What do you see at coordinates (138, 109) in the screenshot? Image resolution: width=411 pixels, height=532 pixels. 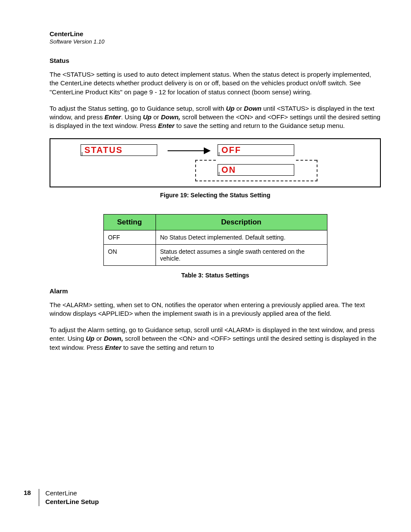 I see `text: To adjust the Status setting, go to Guid…` at bounding box center [138, 109].